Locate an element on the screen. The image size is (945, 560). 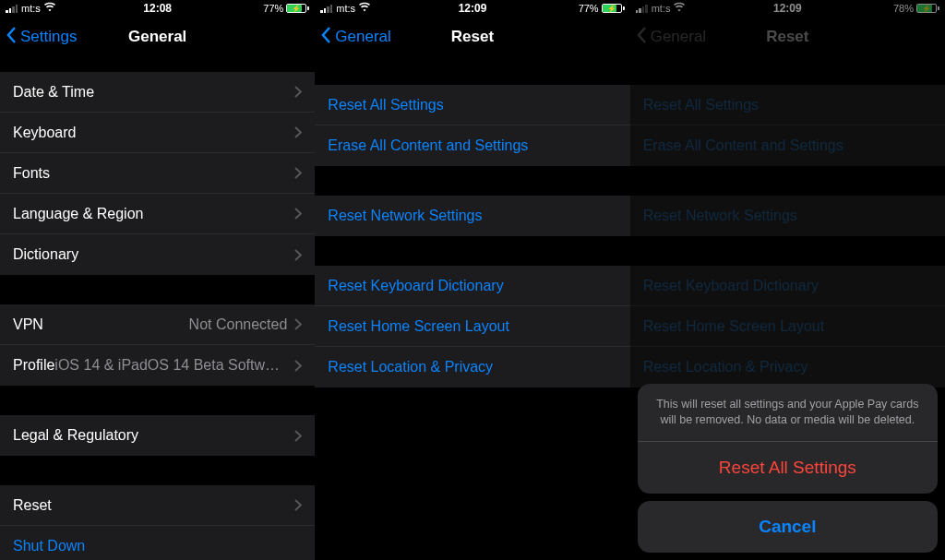
action-sheet-cancel-button: Cancel is located at coordinates (788, 527).